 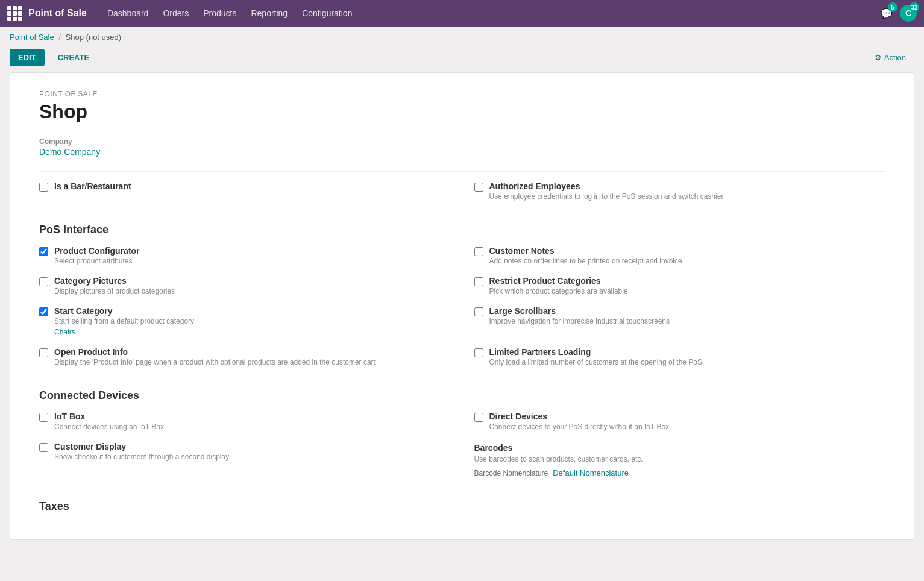 What do you see at coordinates (580, 321) in the screenshot?
I see `large-scrollbars-desc: Improve navigation for imprecise industr…` at bounding box center [580, 321].